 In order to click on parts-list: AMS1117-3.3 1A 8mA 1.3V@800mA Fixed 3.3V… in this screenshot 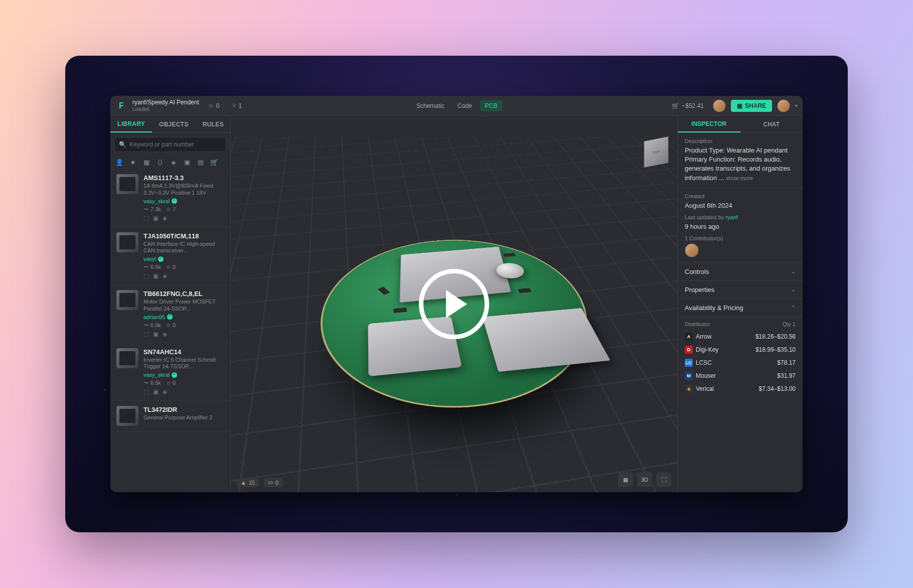, I will do `click(171, 331)`.